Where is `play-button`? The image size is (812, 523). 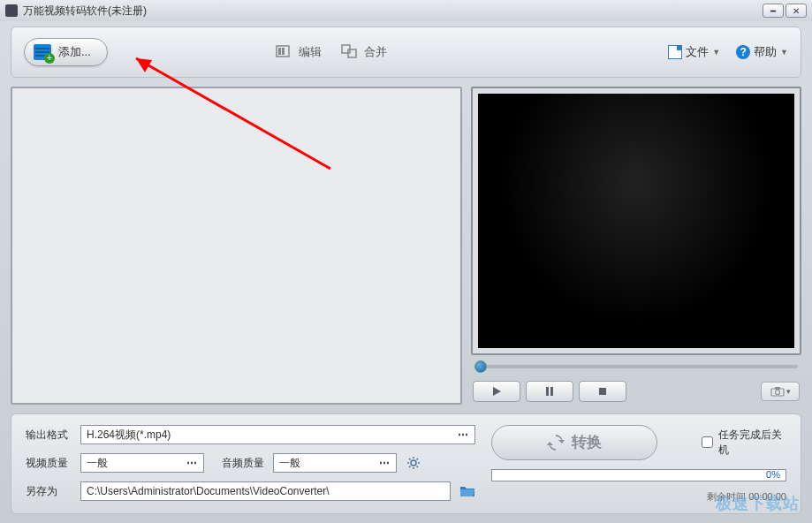 play-button is located at coordinates (497, 391).